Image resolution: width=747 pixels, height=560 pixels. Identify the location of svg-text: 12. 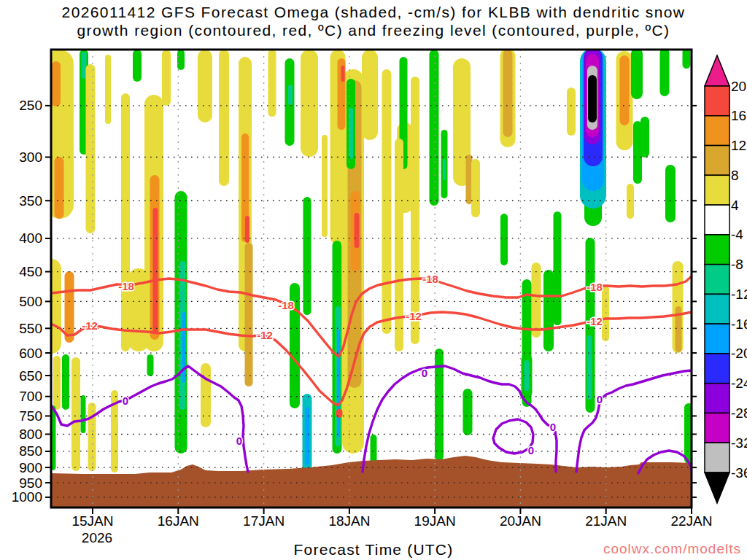
(738, 146).